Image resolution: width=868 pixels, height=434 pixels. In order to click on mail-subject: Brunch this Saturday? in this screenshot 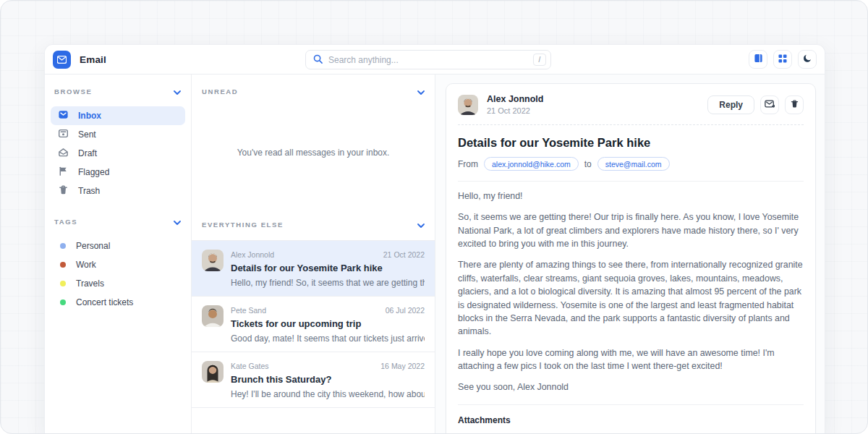, I will do `click(328, 379)`.